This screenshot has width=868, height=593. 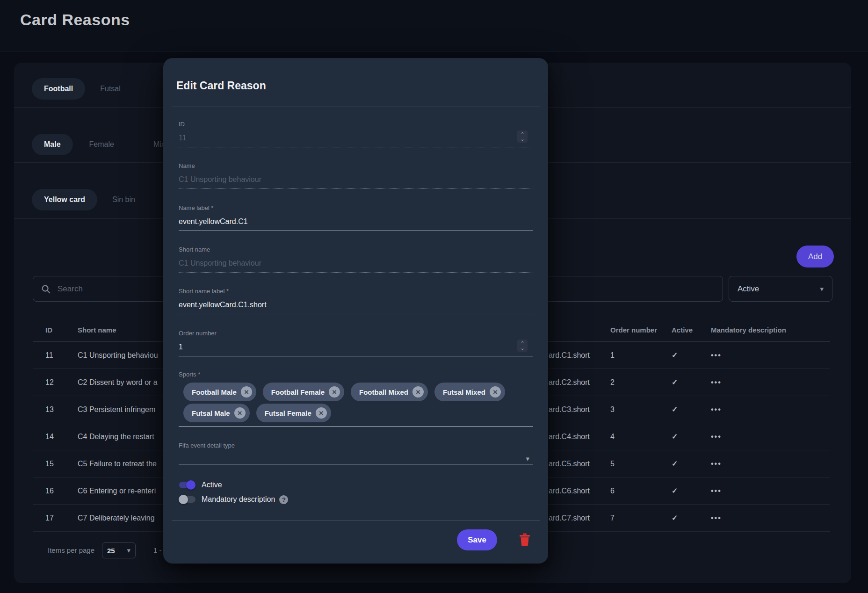 What do you see at coordinates (356, 305) in the screenshot?
I see `field-short-name-label-input` at bounding box center [356, 305].